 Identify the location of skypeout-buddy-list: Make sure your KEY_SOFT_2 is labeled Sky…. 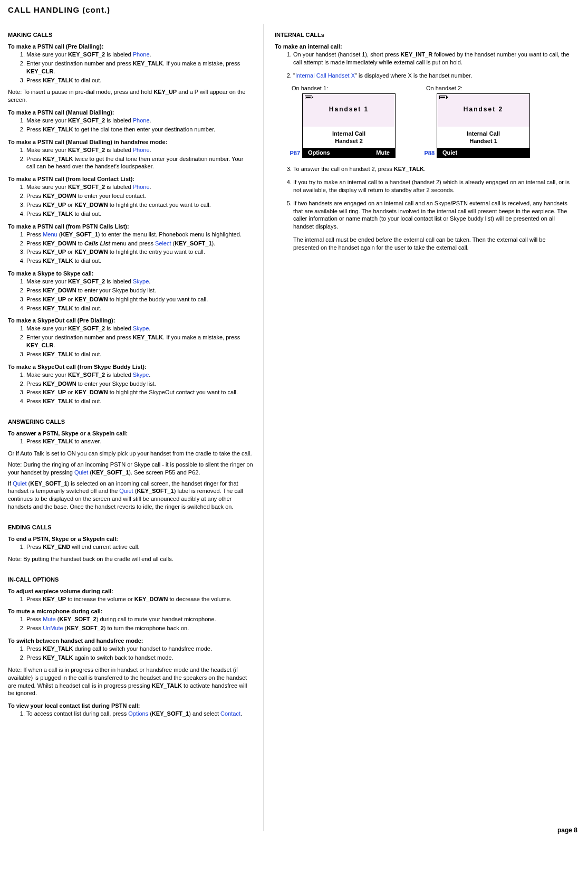
(131, 388).